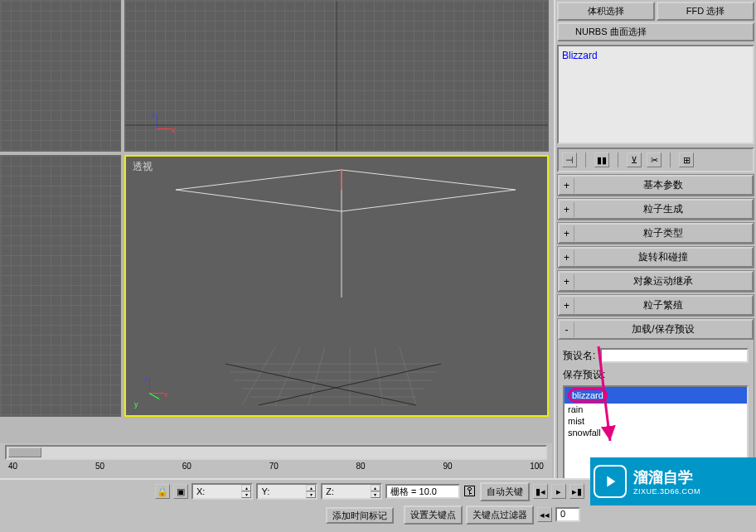  Describe the element at coordinates (656, 375) in the screenshot. I see `save-preset-label: 保存预设:` at that location.